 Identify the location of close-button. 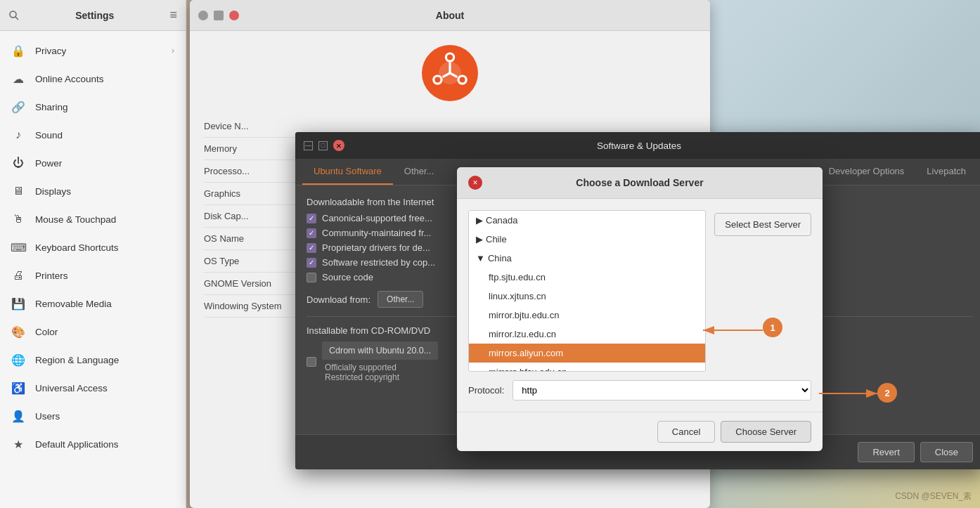
(234, 15).